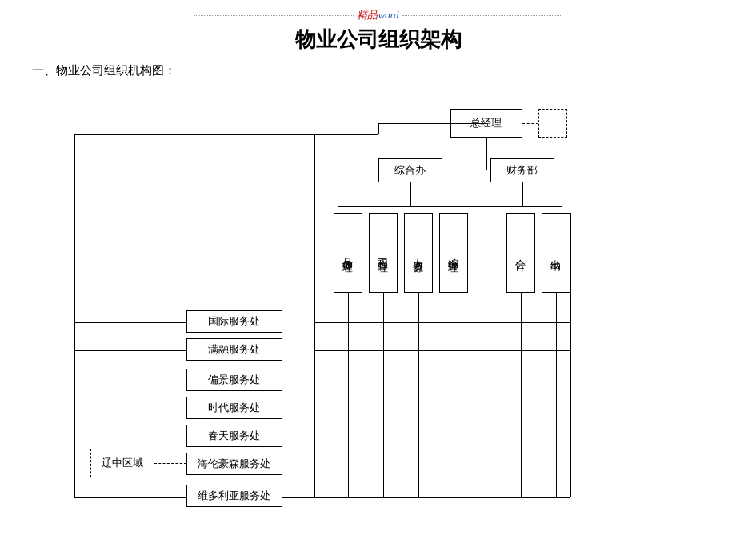 The height and width of the screenshot is (535, 756). What do you see at coordinates (523, 194) in the screenshot?
I see `finance-down-line` at bounding box center [523, 194].